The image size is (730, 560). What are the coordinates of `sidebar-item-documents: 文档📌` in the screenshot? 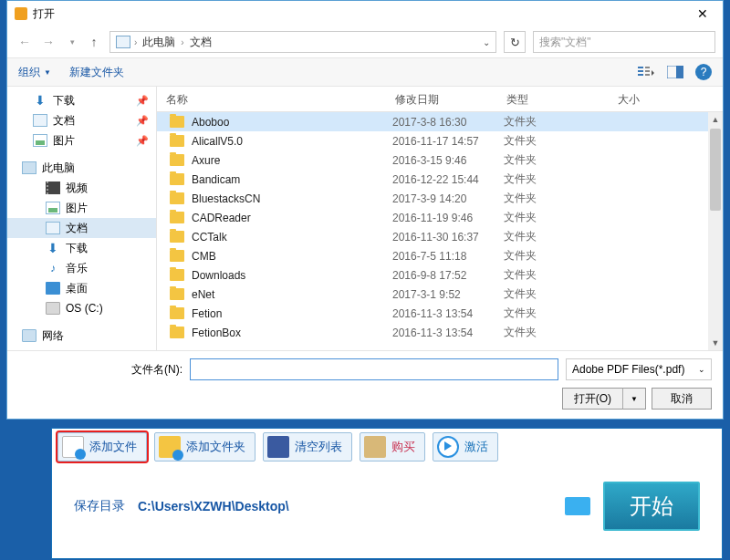 It's located at (82, 120).